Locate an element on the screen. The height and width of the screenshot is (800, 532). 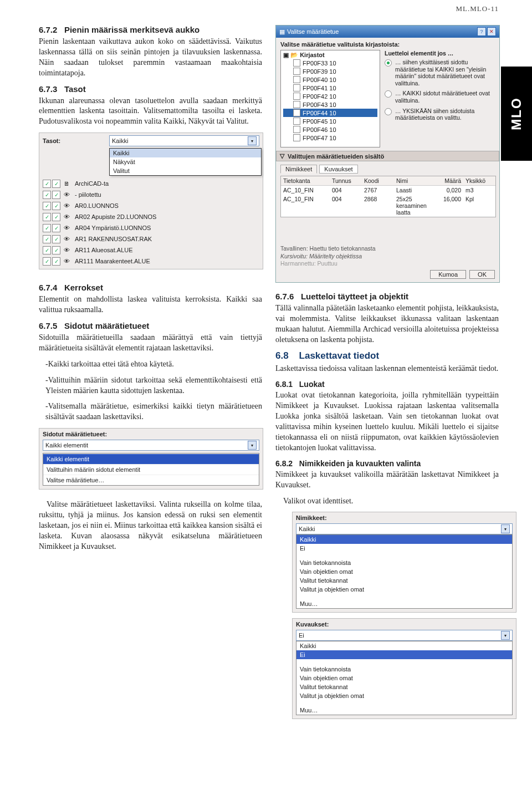
layer-row: ✓✓👁AR11 Alueosat.ALUE is located at coordinates (151, 250).